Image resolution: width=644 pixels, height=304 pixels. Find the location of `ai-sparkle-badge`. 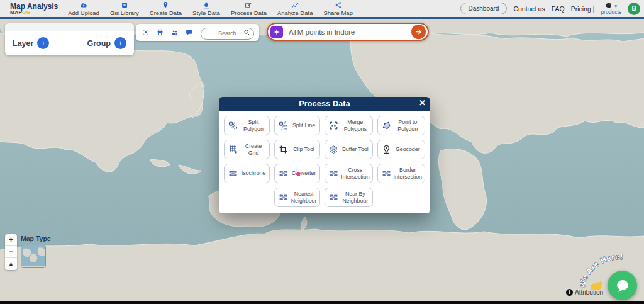

ai-sparkle-badge is located at coordinates (277, 32).